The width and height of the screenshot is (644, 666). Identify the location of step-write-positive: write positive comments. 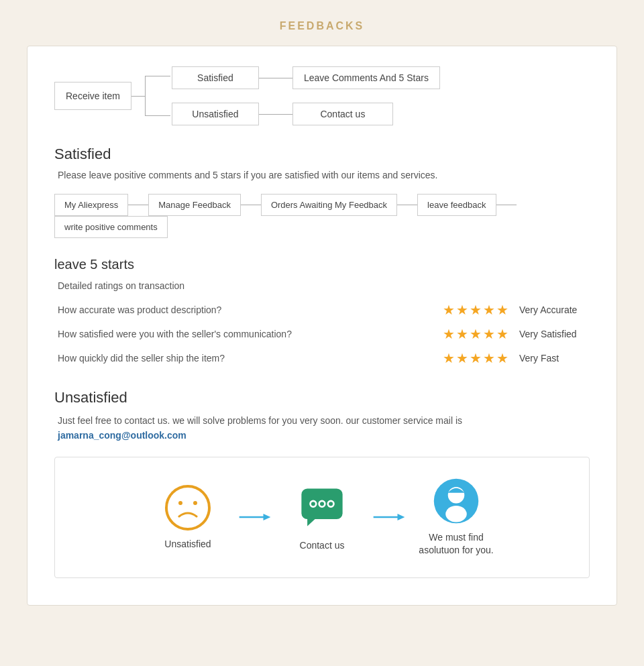
(111, 227).